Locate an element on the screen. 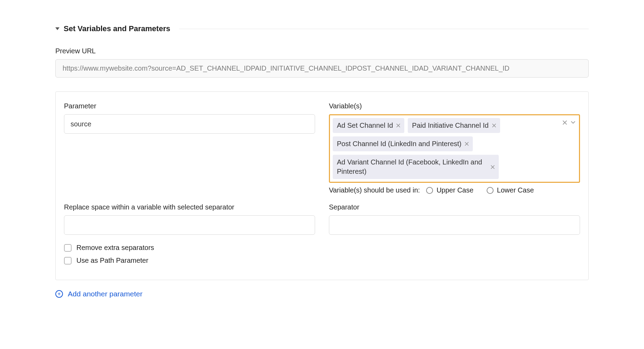  section-divider is located at coordinates (384, 29).